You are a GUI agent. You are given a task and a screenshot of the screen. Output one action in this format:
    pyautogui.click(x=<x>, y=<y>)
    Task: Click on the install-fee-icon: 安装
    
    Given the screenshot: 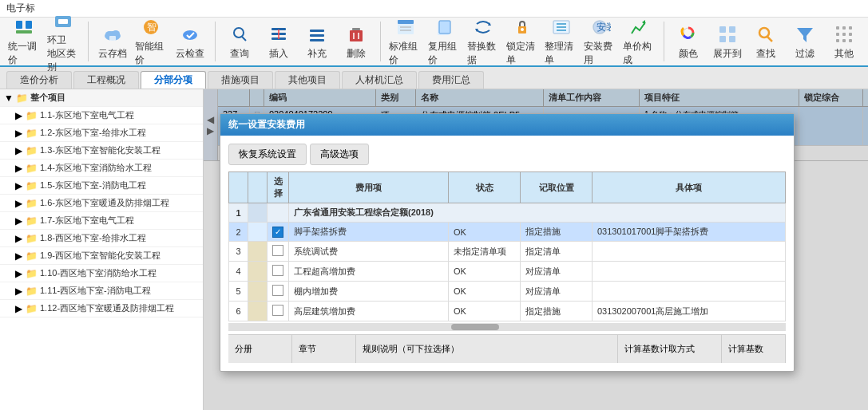 What is the action you would take?
    pyautogui.click(x=600, y=27)
    